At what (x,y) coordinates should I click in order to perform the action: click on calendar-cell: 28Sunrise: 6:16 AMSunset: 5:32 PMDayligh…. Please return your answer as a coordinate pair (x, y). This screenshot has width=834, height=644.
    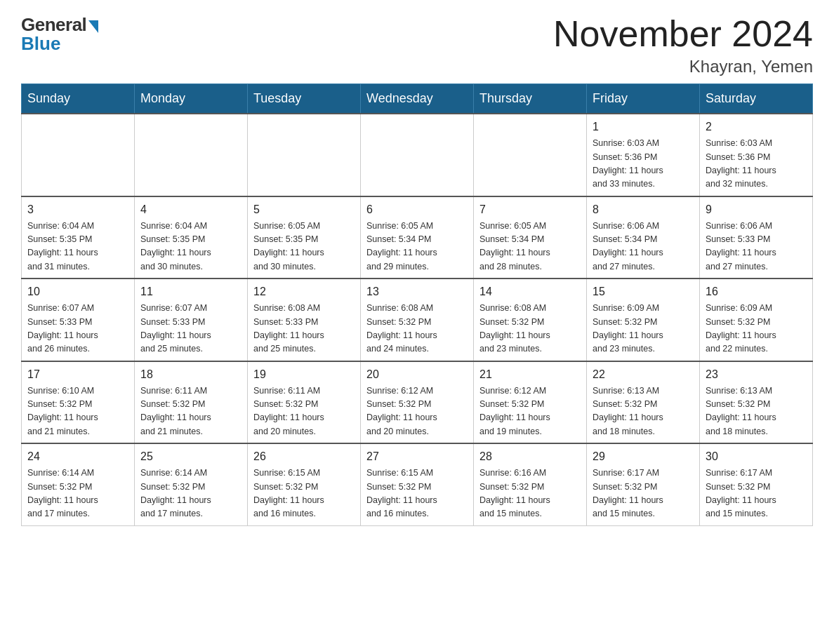
    Looking at the image, I should click on (531, 484).